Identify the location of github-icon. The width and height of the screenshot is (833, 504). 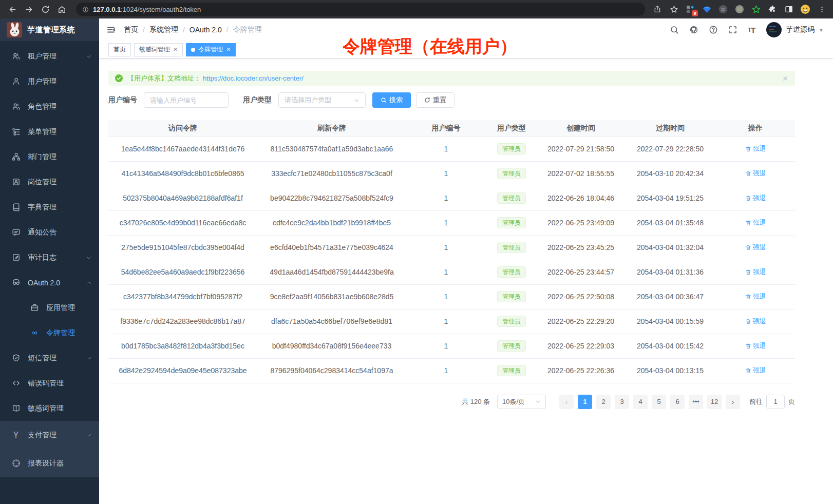
(694, 30).